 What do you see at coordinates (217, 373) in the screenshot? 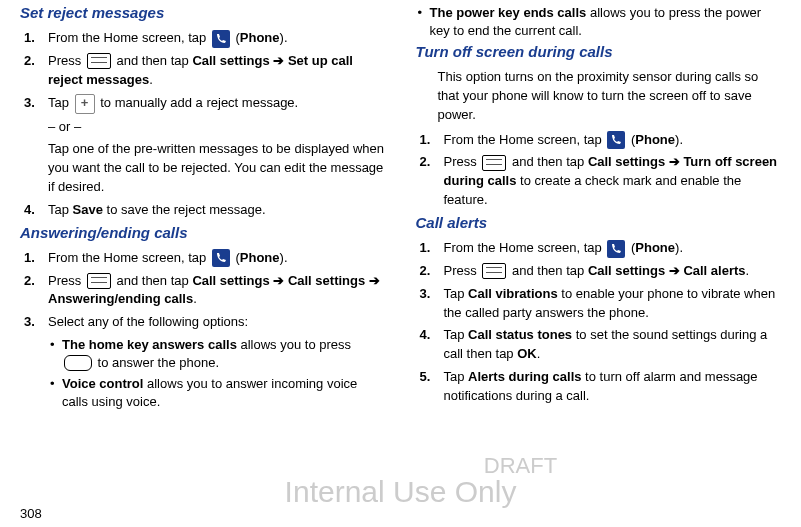
I see `bullets-options: The home key answers calls allows you to…` at bounding box center [217, 373].